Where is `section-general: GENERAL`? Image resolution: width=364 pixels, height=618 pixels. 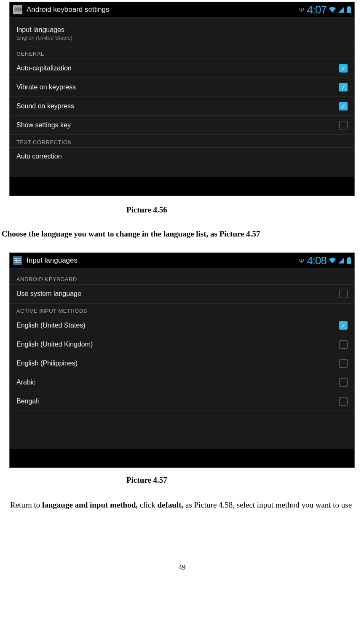 section-general: GENERAL is located at coordinates (182, 53).